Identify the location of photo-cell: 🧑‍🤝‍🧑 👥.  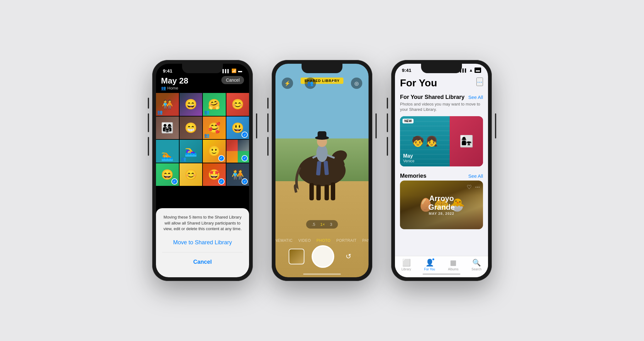
(167, 104).